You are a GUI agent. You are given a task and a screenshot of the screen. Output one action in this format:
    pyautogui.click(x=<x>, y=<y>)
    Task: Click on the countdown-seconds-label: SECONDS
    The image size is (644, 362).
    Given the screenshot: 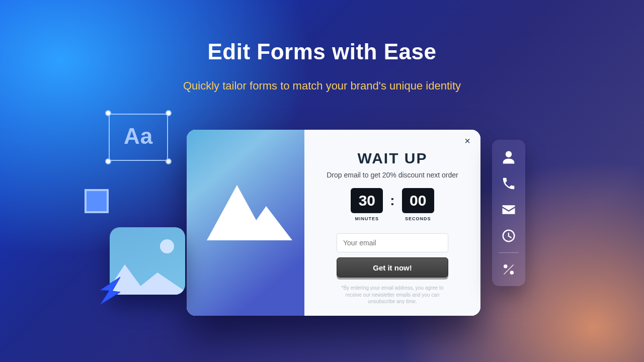 What is the action you would take?
    pyautogui.click(x=418, y=219)
    